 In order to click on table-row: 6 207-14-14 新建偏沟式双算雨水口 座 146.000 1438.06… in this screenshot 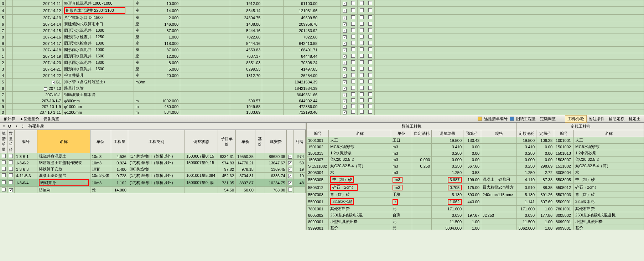, I will do `click(322, 24)`.